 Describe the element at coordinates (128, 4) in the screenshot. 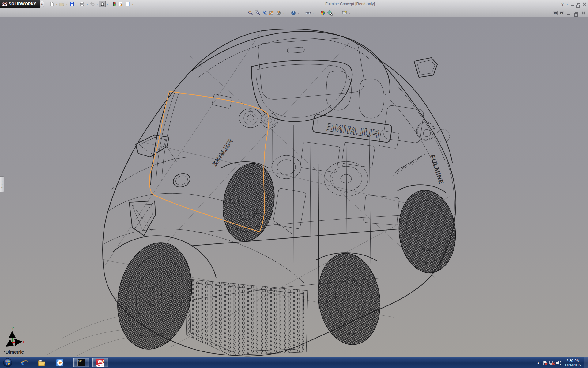

I see `options-button` at that location.